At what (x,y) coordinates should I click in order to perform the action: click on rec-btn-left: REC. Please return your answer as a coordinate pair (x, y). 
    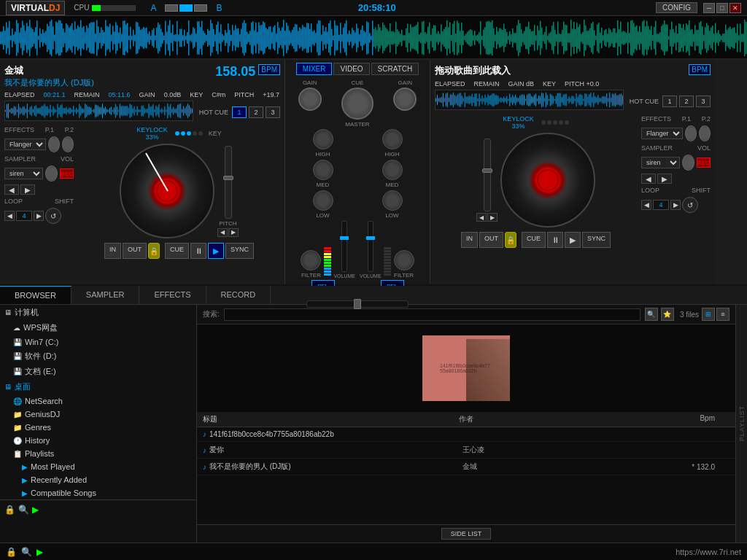
    Looking at the image, I should click on (67, 174).